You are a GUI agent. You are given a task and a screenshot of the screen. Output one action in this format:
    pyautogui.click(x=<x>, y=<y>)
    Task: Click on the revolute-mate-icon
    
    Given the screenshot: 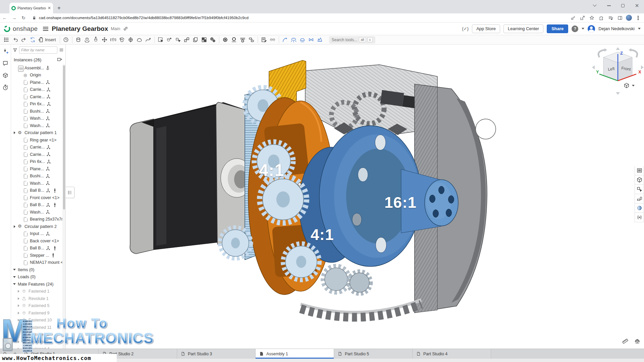 What is the action you would take?
    pyautogui.click(x=87, y=40)
    